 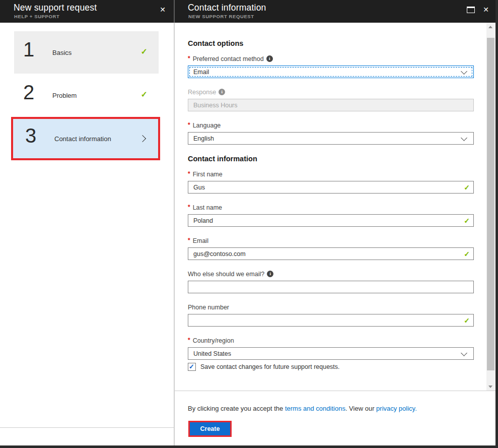 What do you see at coordinates (490, 27) in the screenshot?
I see `triangle-up-icon` at bounding box center [490, 27].